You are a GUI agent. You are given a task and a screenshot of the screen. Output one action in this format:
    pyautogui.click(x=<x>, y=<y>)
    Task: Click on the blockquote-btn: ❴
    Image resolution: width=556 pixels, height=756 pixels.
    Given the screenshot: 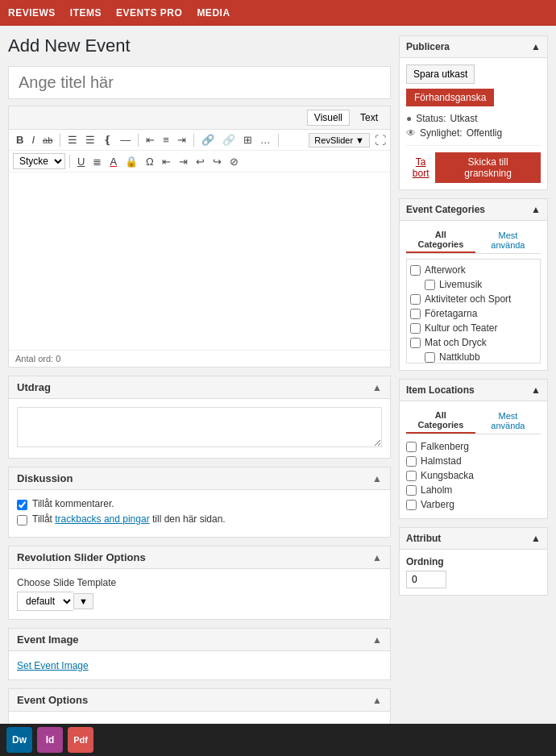 What is the action you would take?
    pyautogui.click(x=108, y=140)
    